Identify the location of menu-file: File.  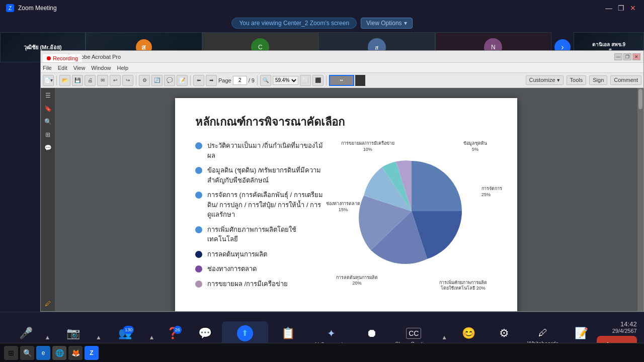
(47, 68).